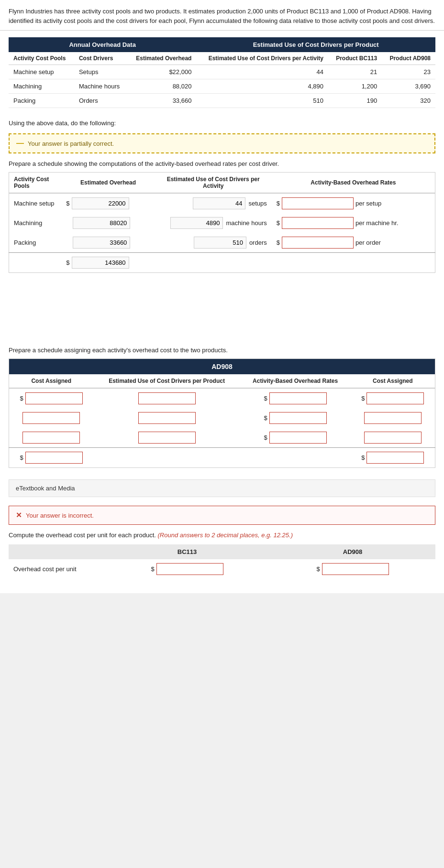  I want to click on s1-row2-label: Machining, so click(35, 223).